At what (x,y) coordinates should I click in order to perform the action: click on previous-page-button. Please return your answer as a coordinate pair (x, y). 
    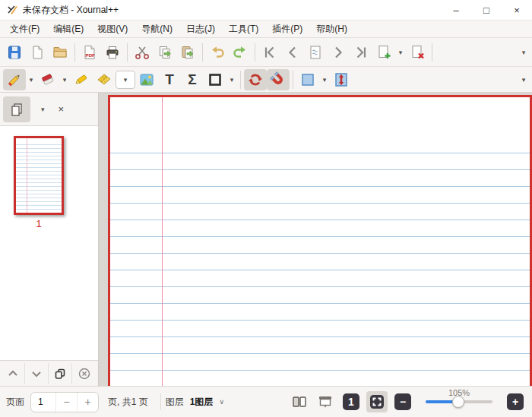
    Looking at the image, I should click on (293, 52).